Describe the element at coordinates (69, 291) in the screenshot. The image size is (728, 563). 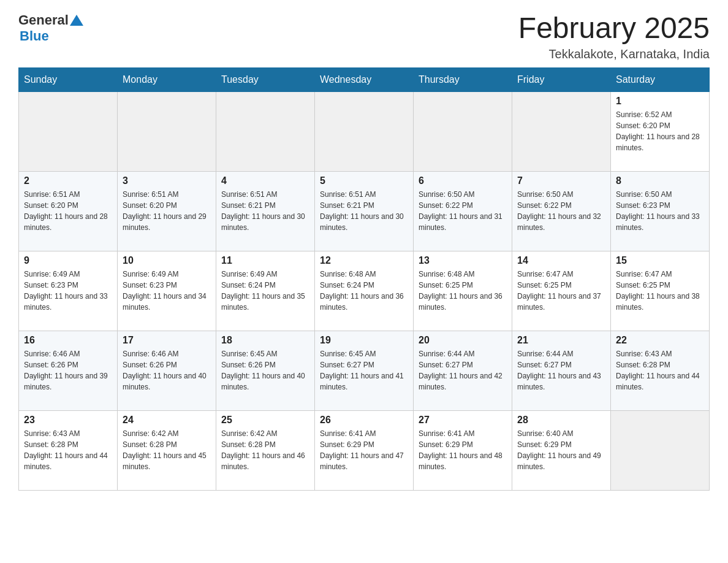
I see `calendar-cell: 9Sunrise: 6:49 AM Sunset: 6:23 PM Daylig…` at that location.